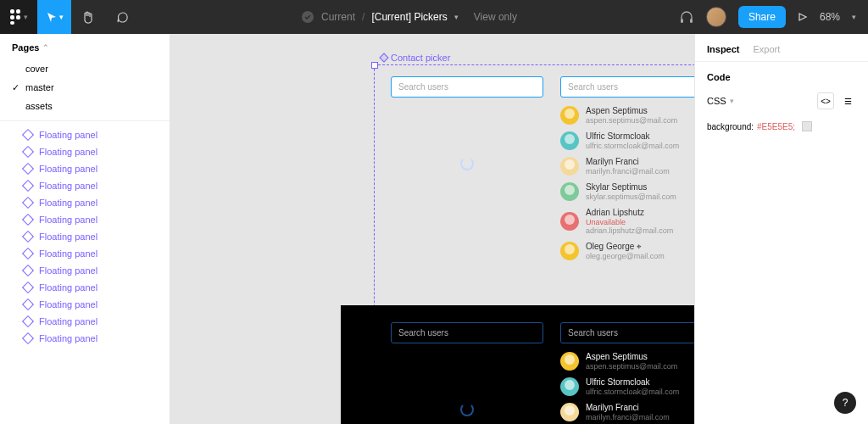 Image resolution: width=868 pixels, height=424 pixels. Describe the element at coordinates (632, 366) in the screenshot. I see `contact-email: aspen.septimus@mail.com` at that location.